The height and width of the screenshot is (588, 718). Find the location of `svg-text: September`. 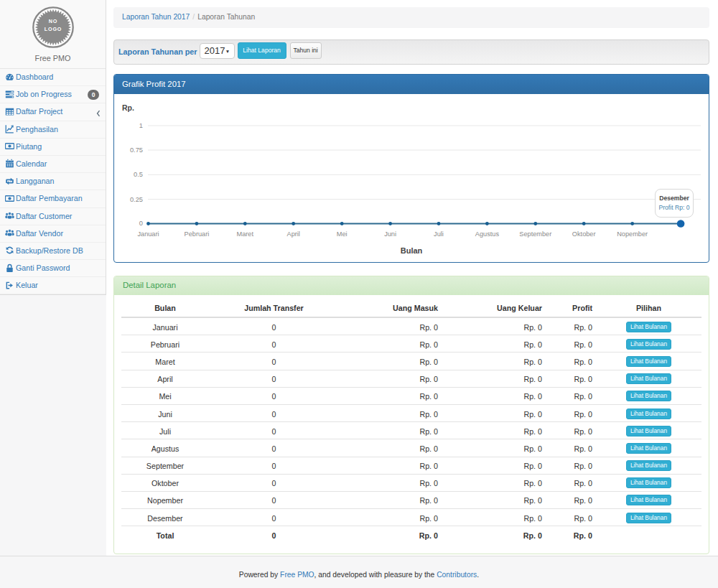

svg-text: September is located at coordinates (536, 234).